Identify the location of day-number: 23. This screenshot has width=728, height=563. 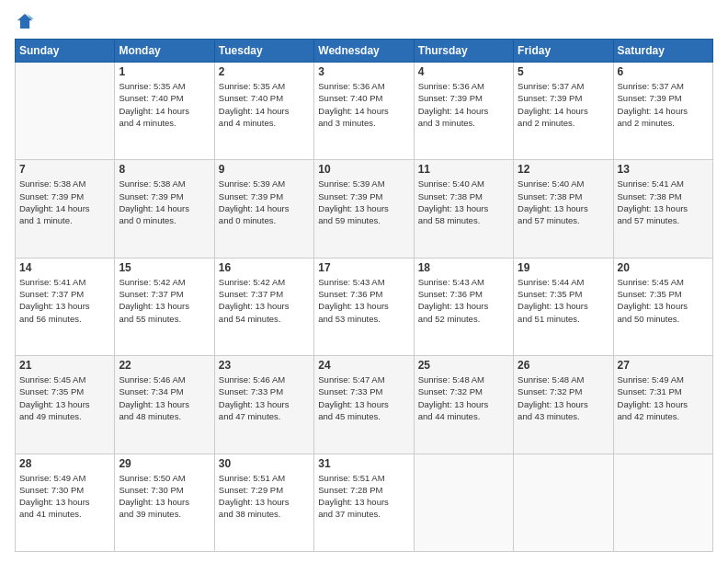
(265, 365).